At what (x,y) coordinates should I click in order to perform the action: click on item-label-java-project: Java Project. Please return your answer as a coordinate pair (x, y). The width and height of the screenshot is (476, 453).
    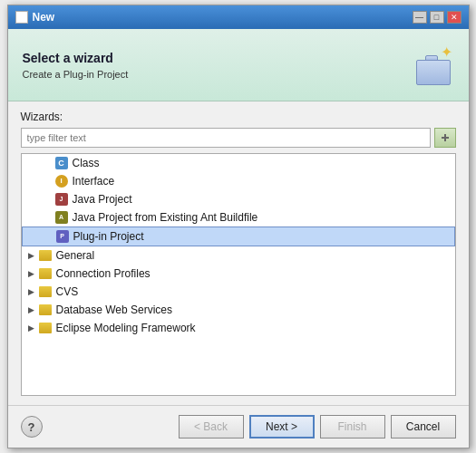
    Looking at the image, I should click on (102, 199).